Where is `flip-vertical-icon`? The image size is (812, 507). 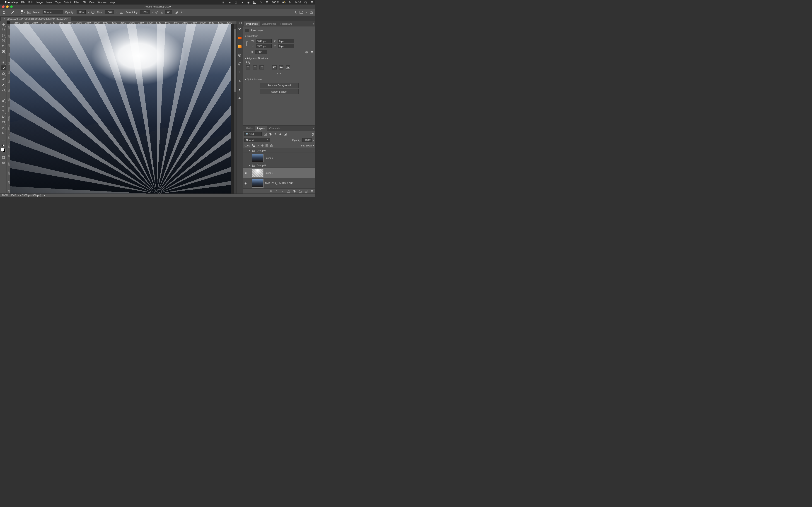 flip-vertical-icon is located at coordinates (312, 52).